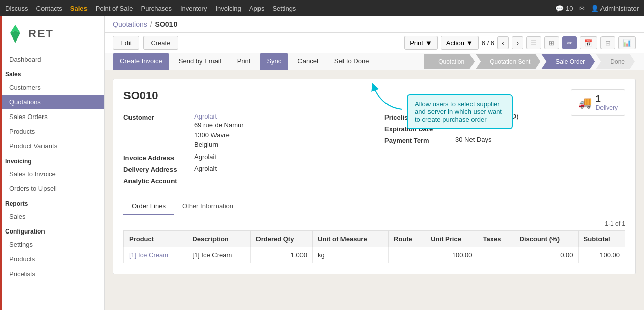 The width and height of the screenshot is (644, 310). I want to click on workflow-step-done: Done, so click(615, 62).